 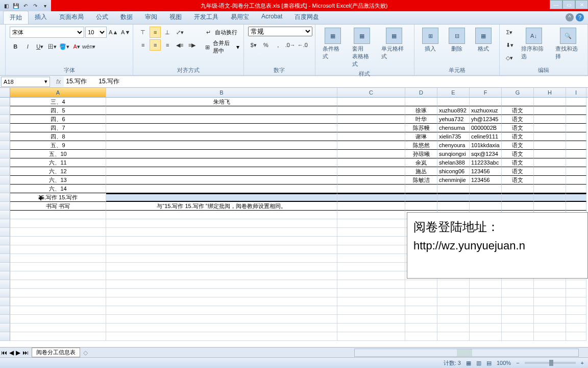 I want to click on cell: 15.写作 15.写作, so click(x=58, y=197).